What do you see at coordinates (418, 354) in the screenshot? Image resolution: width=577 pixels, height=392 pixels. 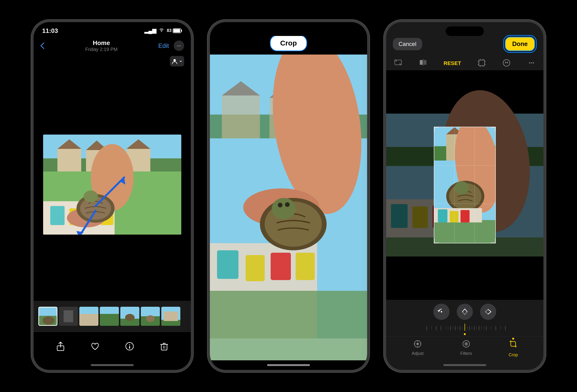 I see `adjust-label: Adjust` at bounding box center [418, 354].